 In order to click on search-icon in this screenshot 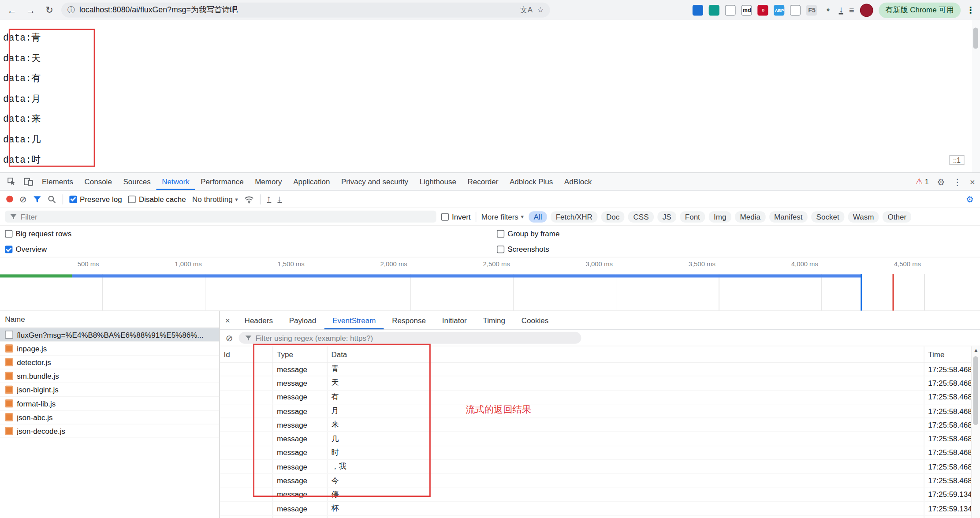, I will do `click(52, 199)`.